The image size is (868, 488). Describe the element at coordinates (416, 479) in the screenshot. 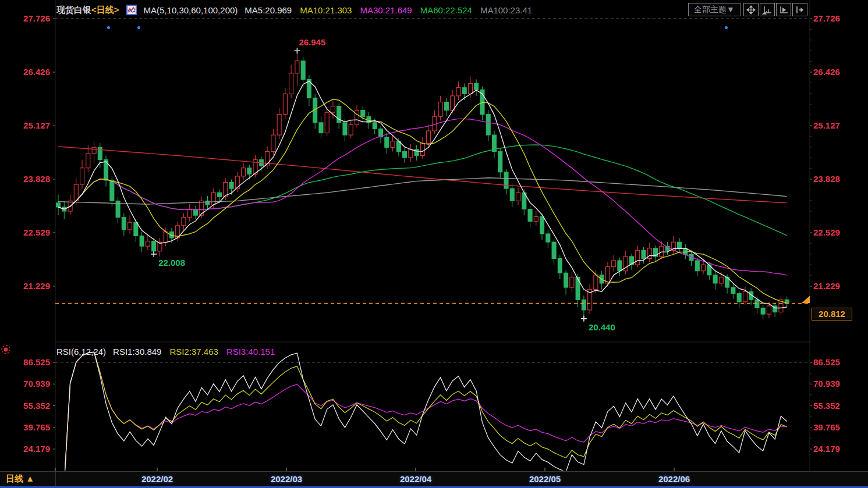

I see `x-axis-month-label: 2022/04` at that location.